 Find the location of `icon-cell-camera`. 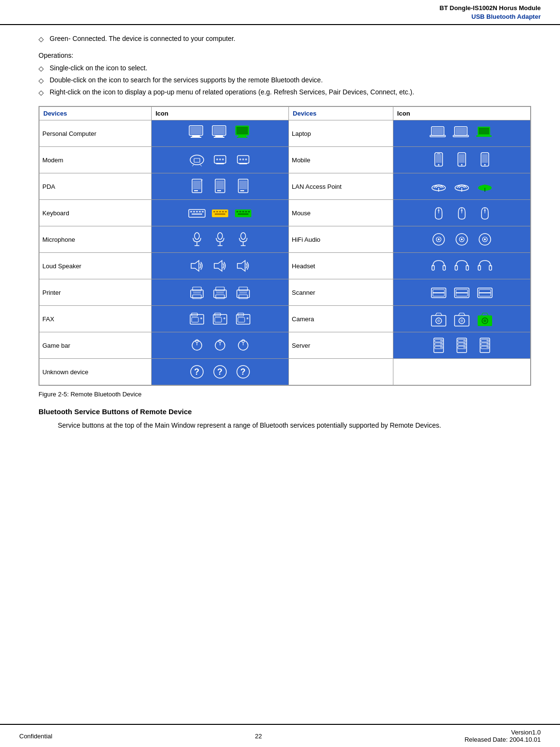

icon-cell-camera is located at coordinates (461, 319).